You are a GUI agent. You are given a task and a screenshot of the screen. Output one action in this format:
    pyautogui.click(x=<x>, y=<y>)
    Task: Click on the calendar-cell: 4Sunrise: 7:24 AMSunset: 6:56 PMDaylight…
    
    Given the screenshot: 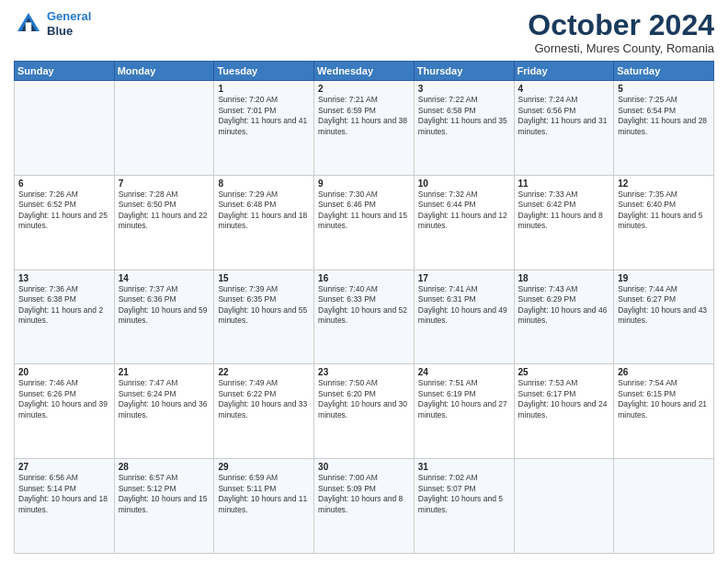 What is the action you would take?
    pyautogui.click(x=564, y=129)
    